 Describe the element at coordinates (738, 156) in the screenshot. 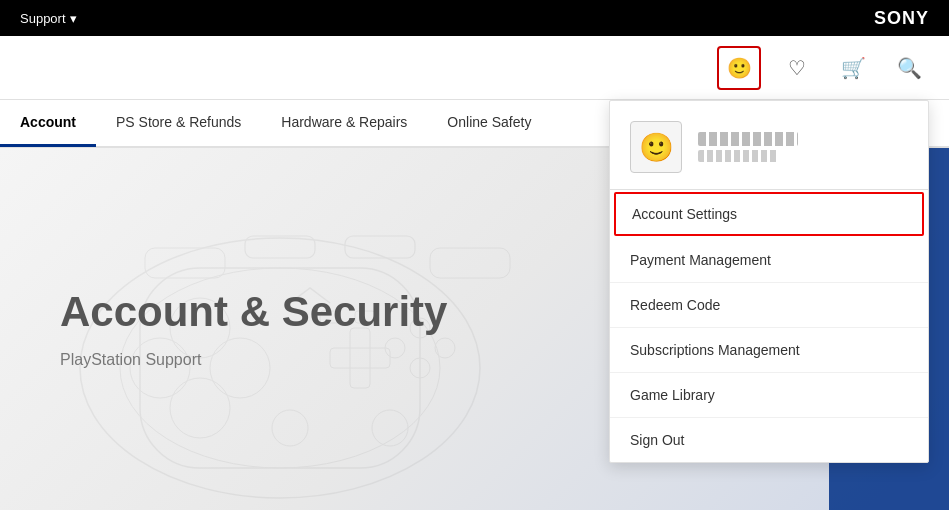

I see `dropdown-email` at that location.